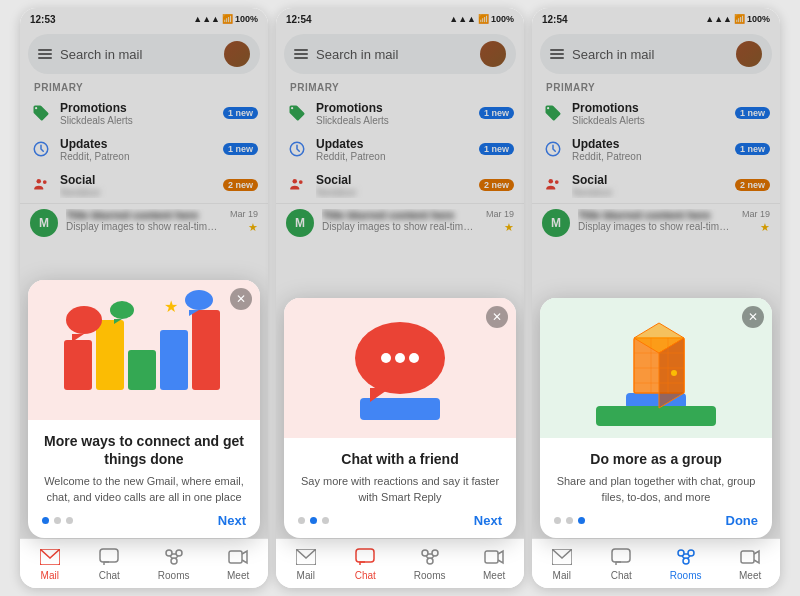 Image resolution: width=800 pixels, height=596 pixels. Describe the element at coordinates (240, 149) in the screenshot. I see `updates-badge-1: 1 new` at that location.